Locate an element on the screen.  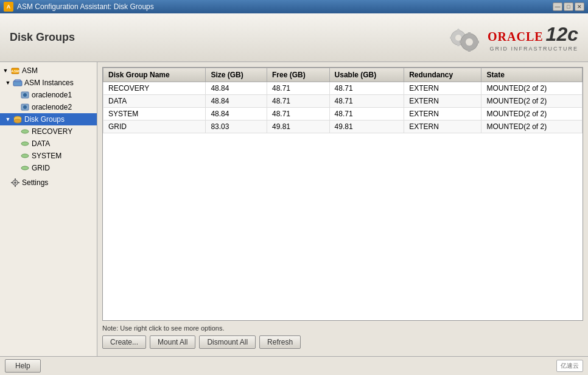
table-row: DATA48.8448.7148.71EXTERNMOUNTED(2 of 2) is located at coordinates (343, 101).